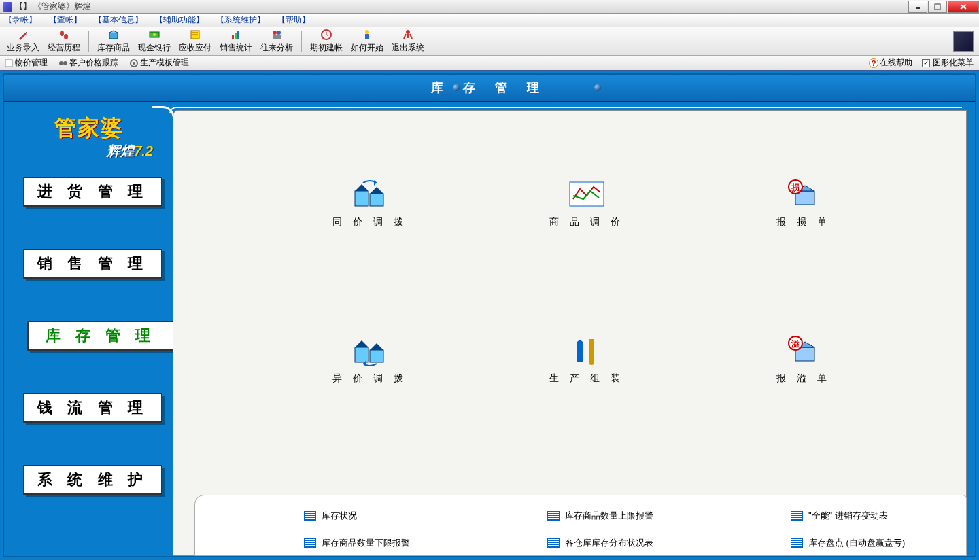 The image size is (979, 560). I want to click on bottom-links-panel: 库存状况 库存商品数量上限报警 "全能" 进销存变动表 库存商品数量下限报警 各…, so click(581, 525).